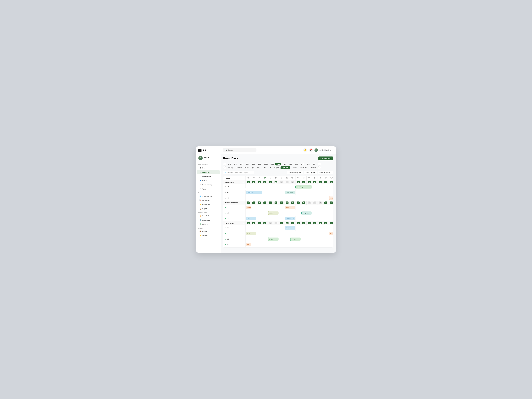 Image resolution: width=532 pixels, height=399 pixels. I want to click on sidebar-item-accounting-label: Accounting, so click(206, 200).